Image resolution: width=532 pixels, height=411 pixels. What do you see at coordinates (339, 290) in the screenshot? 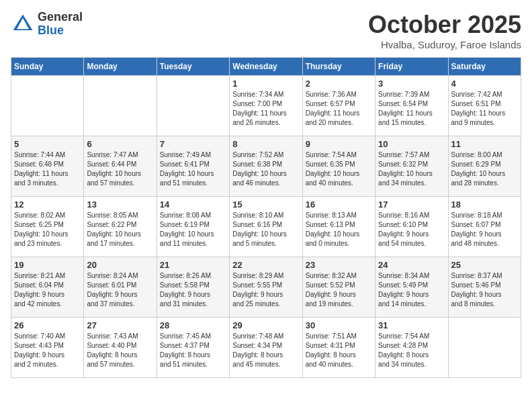
I see `day-info: Sunrise: 8:32 AM Sunset: 5:52 PM Dayligh…` at bounding box center [339, 290].